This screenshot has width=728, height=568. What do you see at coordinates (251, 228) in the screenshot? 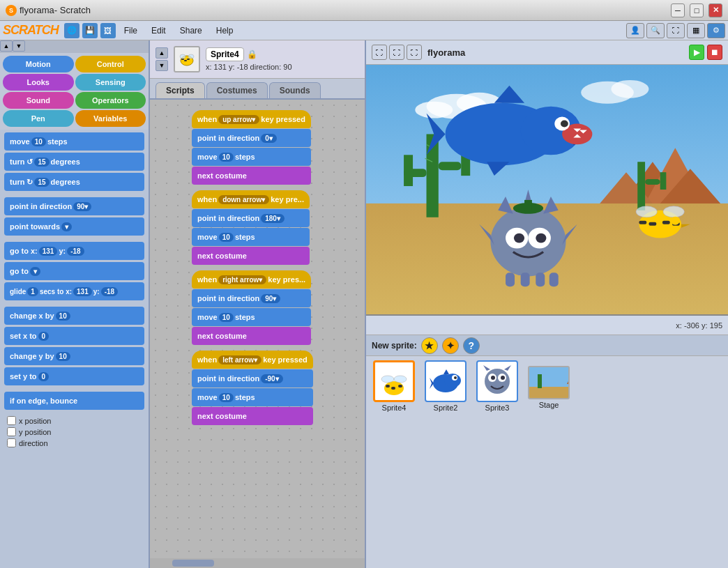
I see `script-down-arrow: when down arrow▾ key pre... point in dir…` at bounding box center [251, 228].